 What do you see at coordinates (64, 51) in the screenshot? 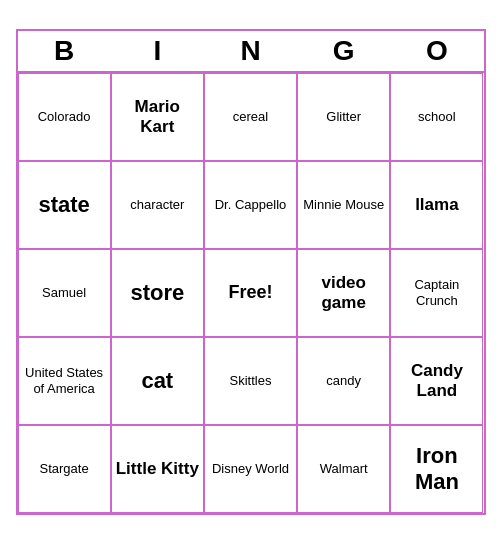
I see `header-letter: B` at bounding box center [64, 51].